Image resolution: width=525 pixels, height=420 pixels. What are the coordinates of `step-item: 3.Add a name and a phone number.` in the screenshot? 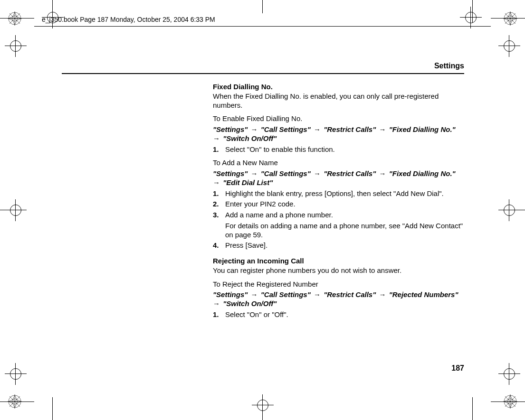 It's located at (338, 215).